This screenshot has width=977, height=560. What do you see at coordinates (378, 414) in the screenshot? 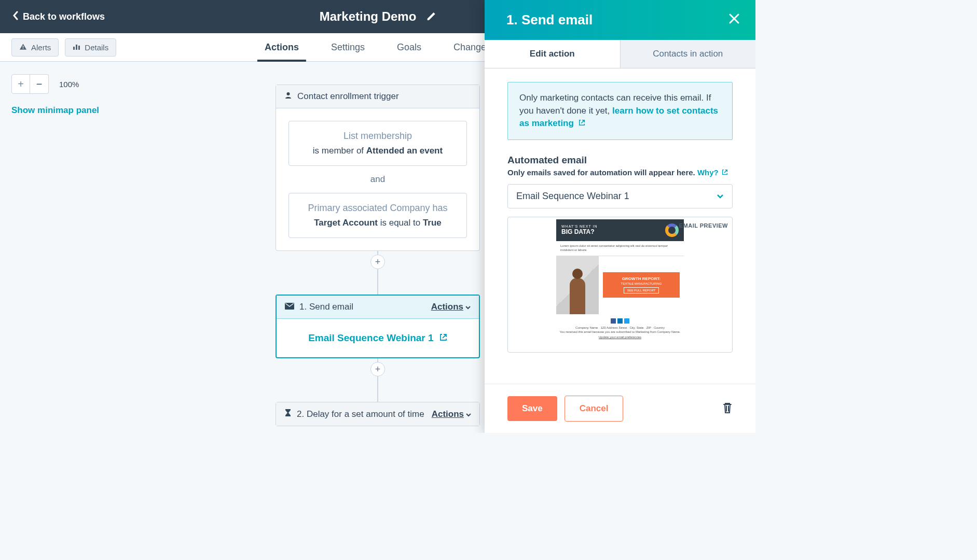
I see `action-card-header: 2. Delay for a set amount of time Action…` at bounding box center [378, 414].